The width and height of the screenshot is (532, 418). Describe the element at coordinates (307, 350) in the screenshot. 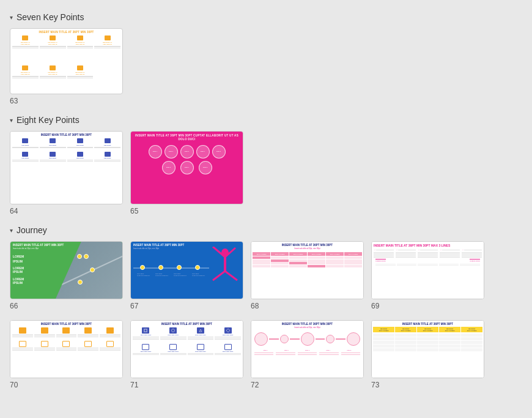

I see `slide-72-label: Step 3` at that location.